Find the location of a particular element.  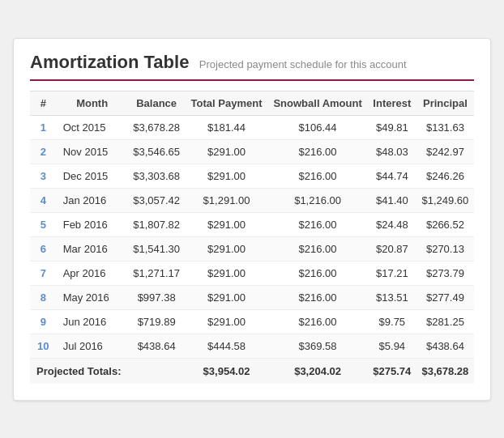

cell-snowball: $369.58 is located at coordinates (318, 346).